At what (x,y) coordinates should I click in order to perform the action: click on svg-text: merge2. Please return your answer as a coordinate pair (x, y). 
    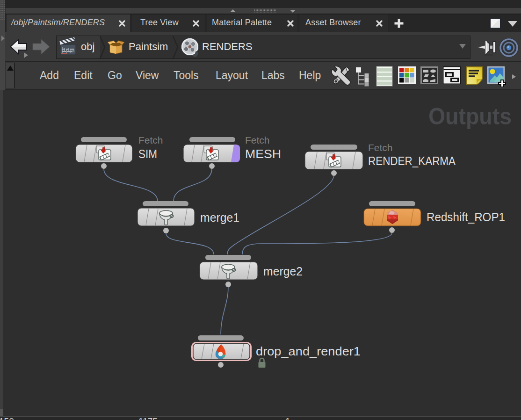
    Looking at the image, I should click on (283, 271).